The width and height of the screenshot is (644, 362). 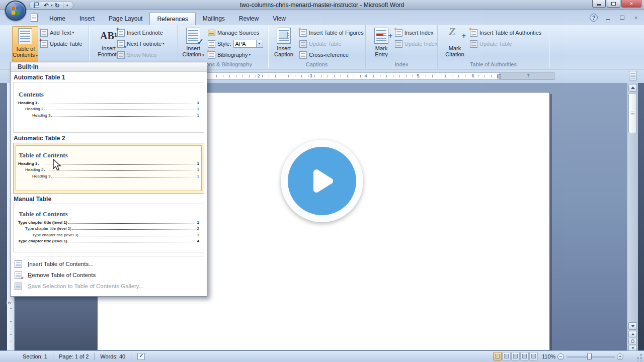 I want to click on document-minimize-button, so click(x=608, y=18).